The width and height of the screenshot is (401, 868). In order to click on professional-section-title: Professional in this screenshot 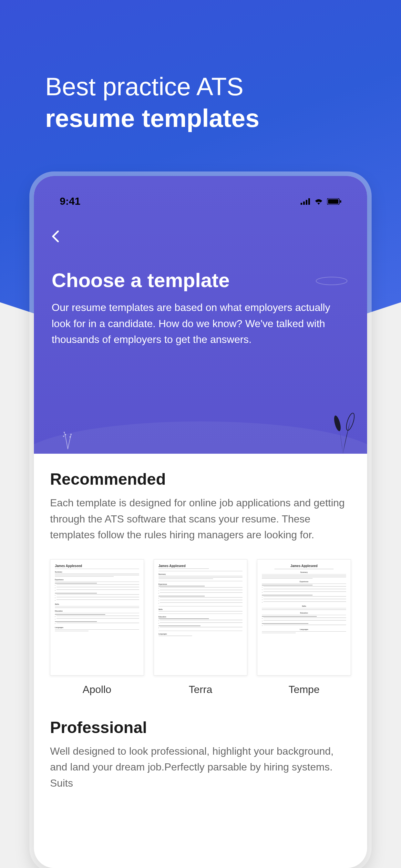, I will do `click(201, 727)`.